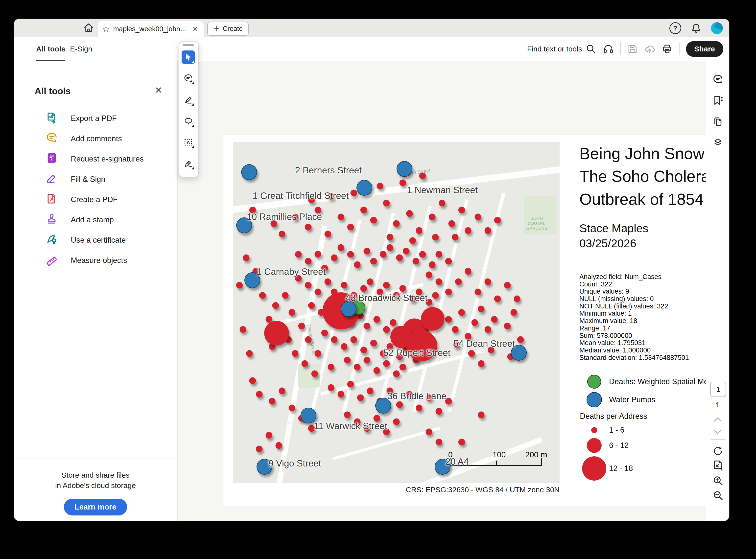  Describe the element at coordinates (95, 261) in the screenshot. I see `sidebar-item-measure-objects: Measure objects` at that location.